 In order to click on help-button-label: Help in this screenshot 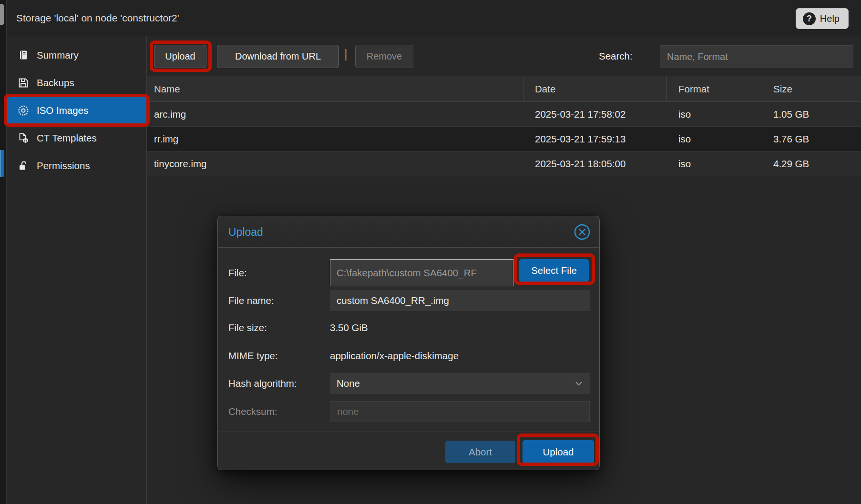, I will do `click(830, 19)`.